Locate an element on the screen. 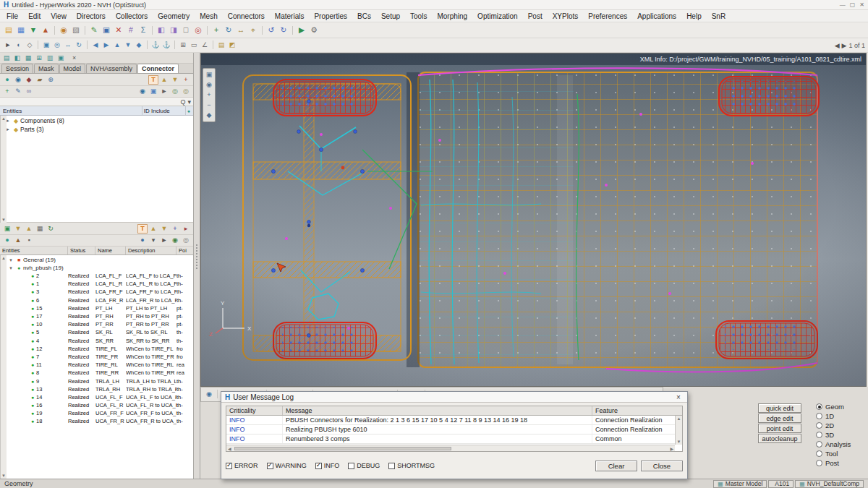 This screenshot has width=868, height=488. sort-down-icon: ▼ is located at coordinates (175, 80).